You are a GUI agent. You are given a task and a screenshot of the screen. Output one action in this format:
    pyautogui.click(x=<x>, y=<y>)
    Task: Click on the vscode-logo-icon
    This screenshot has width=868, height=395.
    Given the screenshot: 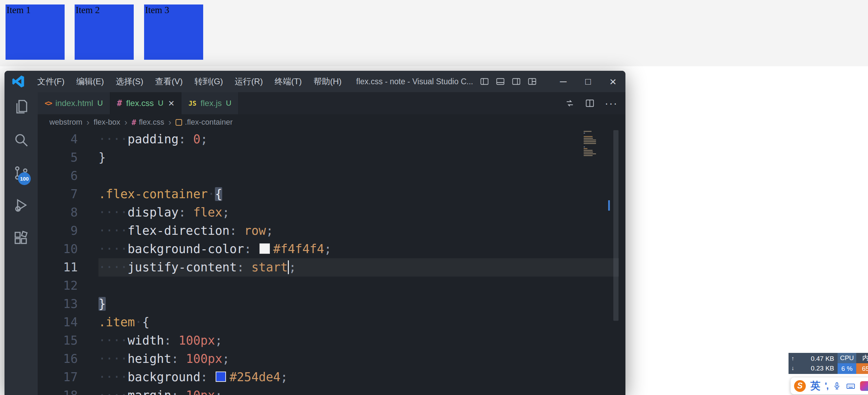 What is the action you would take?
    pyautogui.click(x=18, y=81)
    